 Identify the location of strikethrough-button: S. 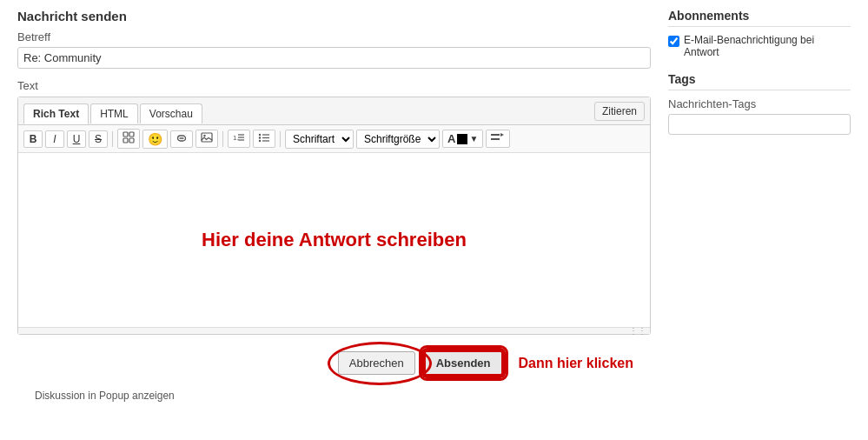
(98, 139).